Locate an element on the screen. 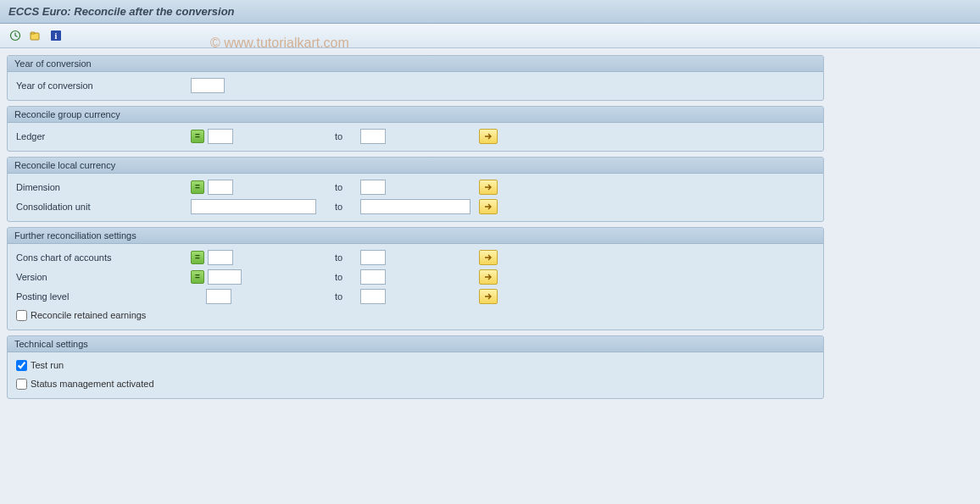  row-test-run: Test run is located at coordinates (415, 365).